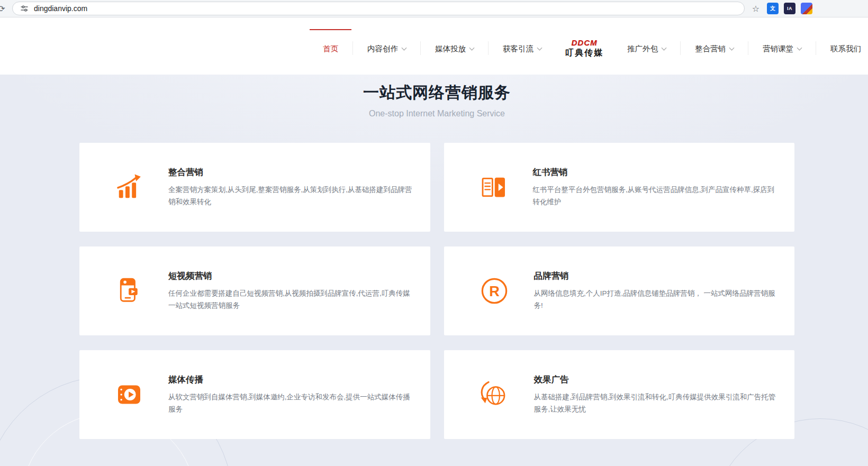 This screenshot has height=466, width=868. I want to click on nav-label: 媒体投放, so click(450, 49).